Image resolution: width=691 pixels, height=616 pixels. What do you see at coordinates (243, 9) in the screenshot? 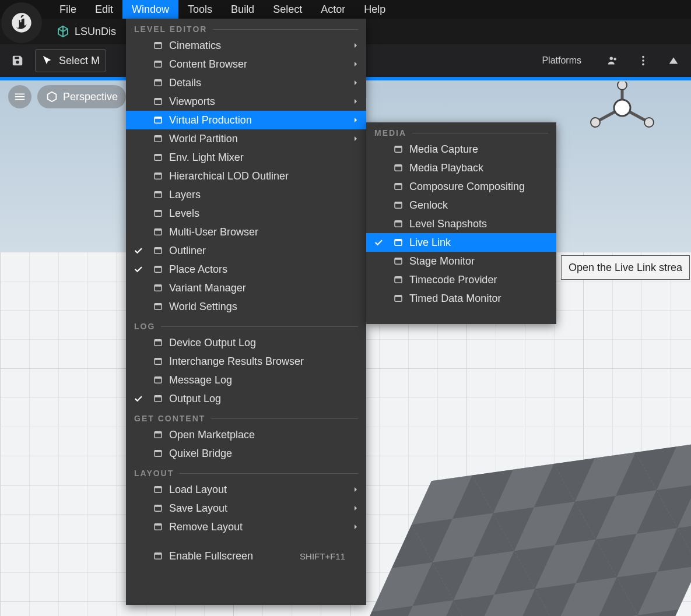
I see `menu-build: Build` at bounding box center [243, 9].